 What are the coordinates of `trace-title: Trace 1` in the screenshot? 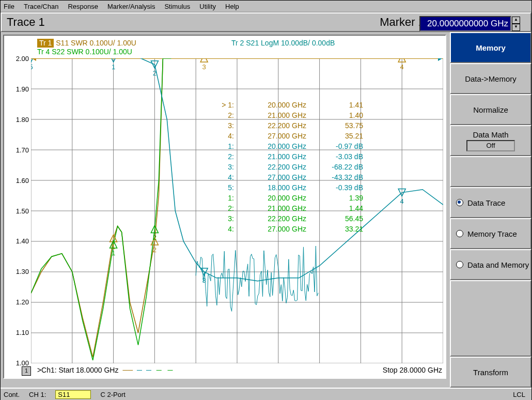 It's located at (26, 22).